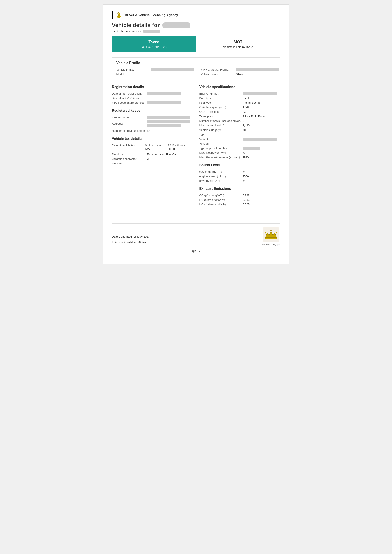 This screenshot has width=392, height=554. Describe the element at coordinates (221, 172) in the screenshot. I see `stationary-label: stationary (dB(A)):` at that location.